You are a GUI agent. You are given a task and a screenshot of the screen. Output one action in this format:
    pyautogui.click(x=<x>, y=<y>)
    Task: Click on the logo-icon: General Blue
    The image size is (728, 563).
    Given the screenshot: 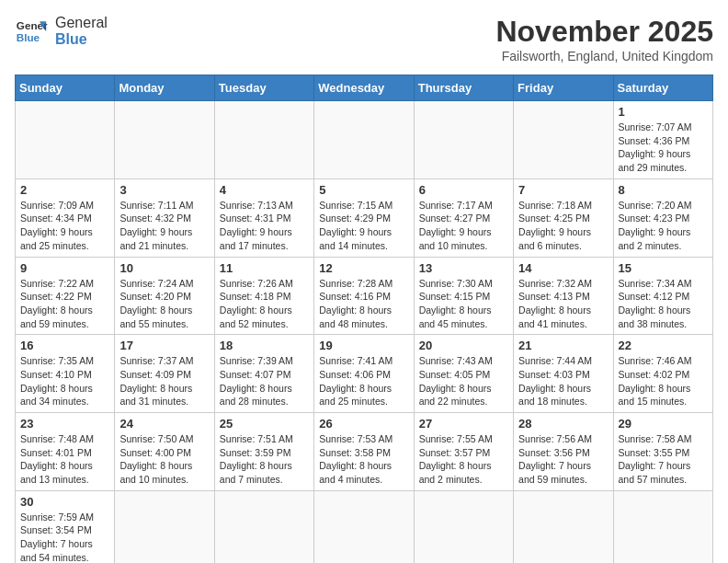 What is the action you would take?
    pyautogui.click(x=31, y=31)
    